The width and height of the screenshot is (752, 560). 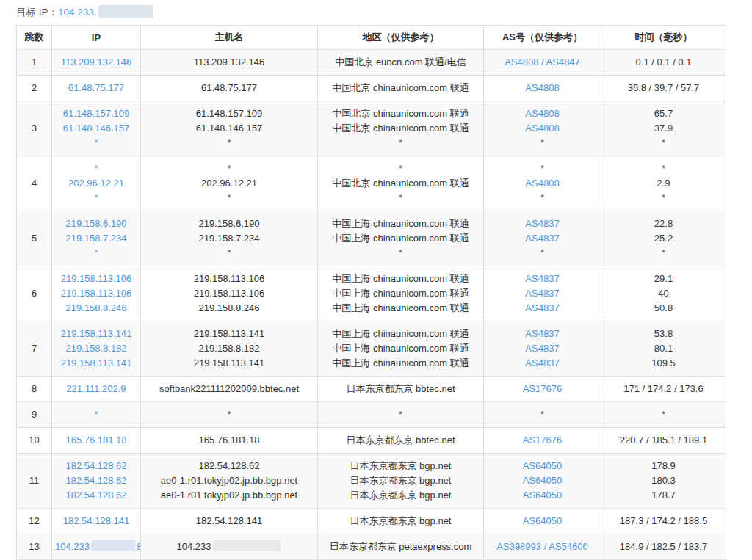 What do you see at coordinates (229, 548) in the screenshot?
I see `hostname-cell: 104.233` at bounding box center [229, 548].